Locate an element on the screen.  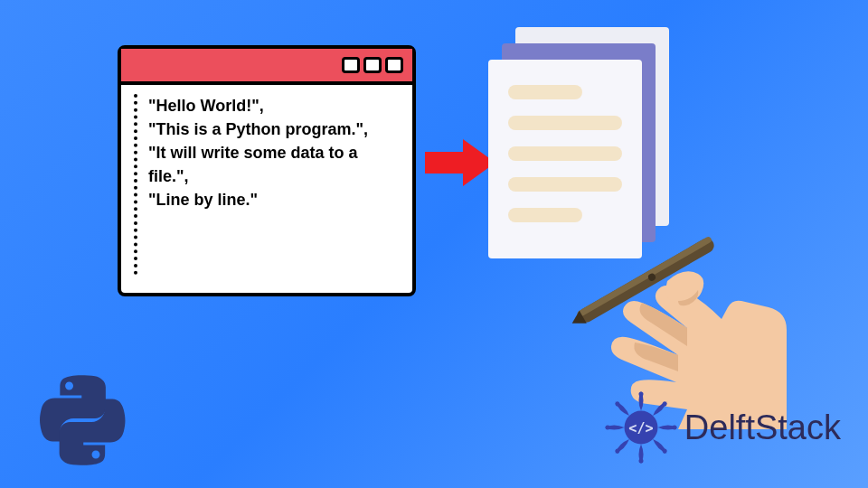
titlebar is located at coordinates (267, 67).